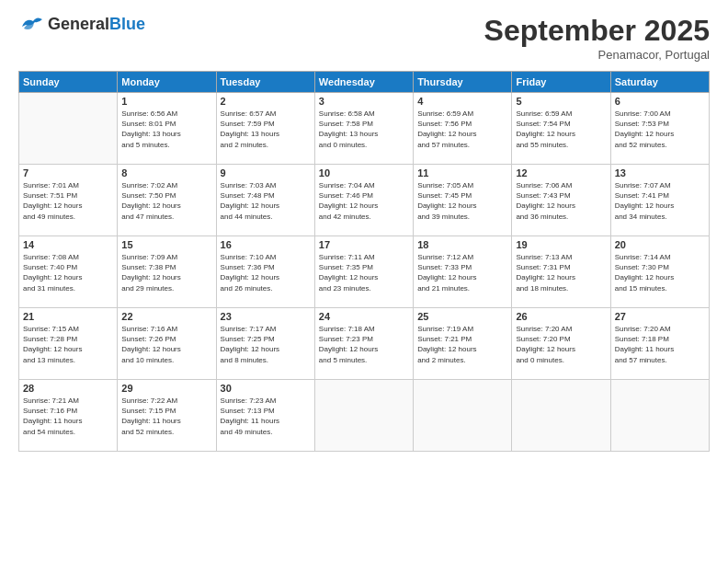  I want to click on day-number: 28, so click(68, 388).